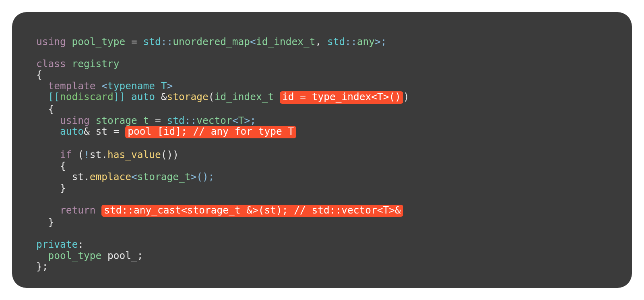 The height and width of the screenshot is (300, 644). I want to click on brace-close: };, so click(42, 266).